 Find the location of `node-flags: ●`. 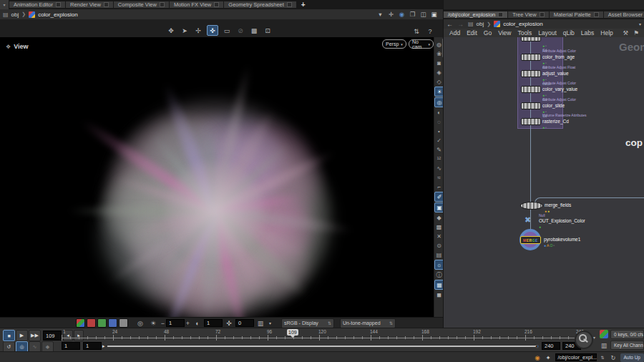

node-flags: ● is located at coordinates (540, 227).